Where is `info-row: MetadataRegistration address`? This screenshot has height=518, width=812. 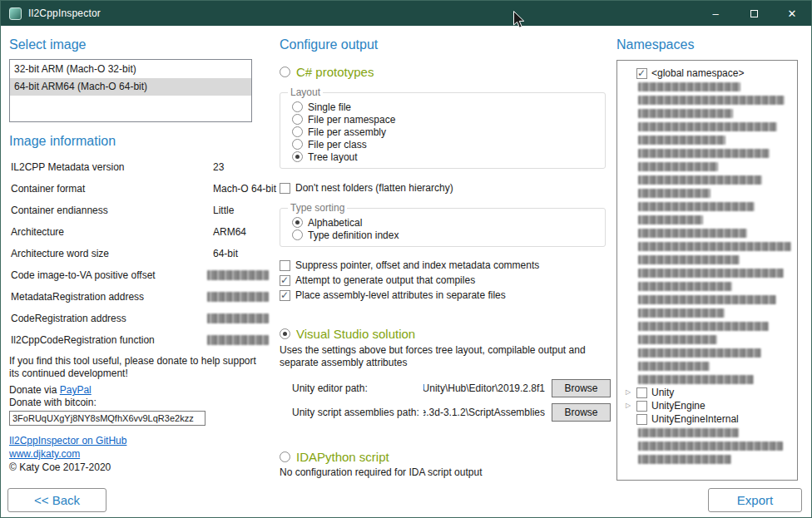
info-row: MetadataRegistration address is located at coordinates (142, 298).